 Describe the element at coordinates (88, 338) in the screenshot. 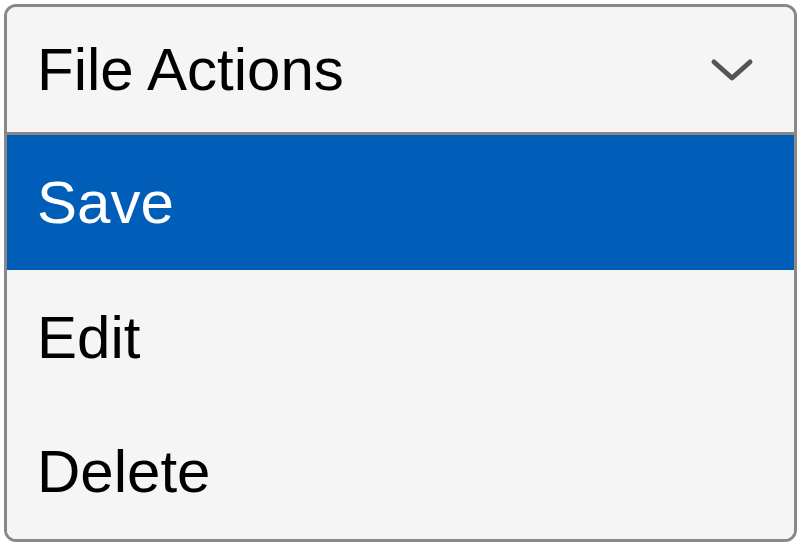

I see `dropdown-item-label: Edit` at that location.